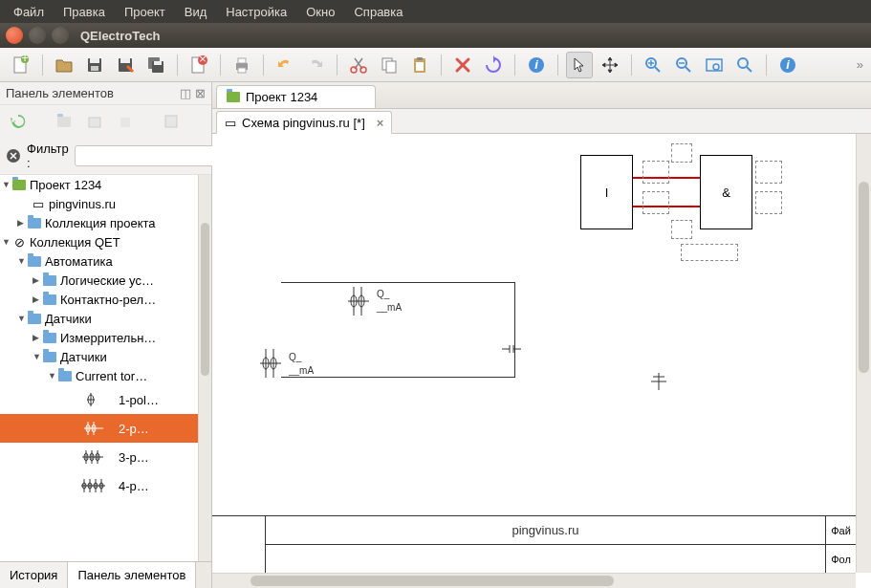 The image size is (871, 588). Describe the element at coordinates (21, 65) in the screenshot. I see `new-button: +` at that location.